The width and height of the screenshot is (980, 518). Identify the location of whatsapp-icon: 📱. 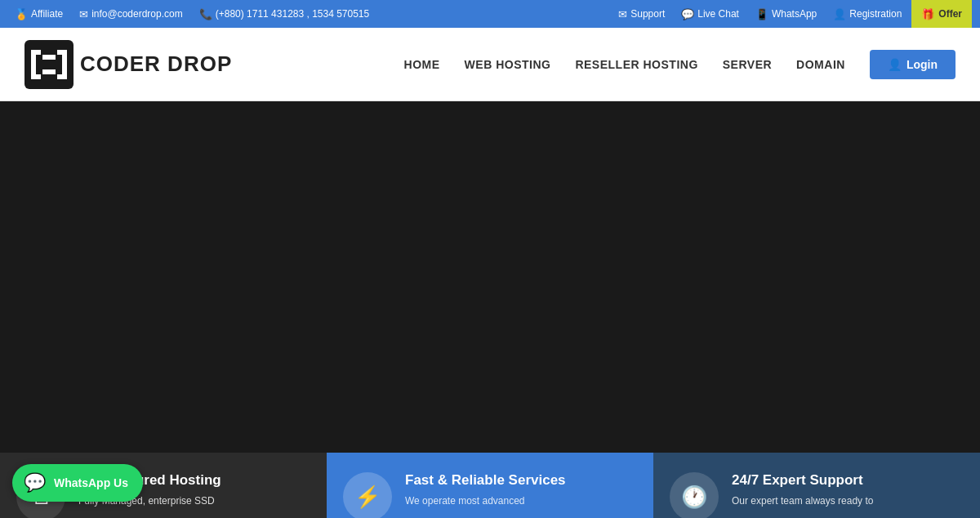
(762, 15).